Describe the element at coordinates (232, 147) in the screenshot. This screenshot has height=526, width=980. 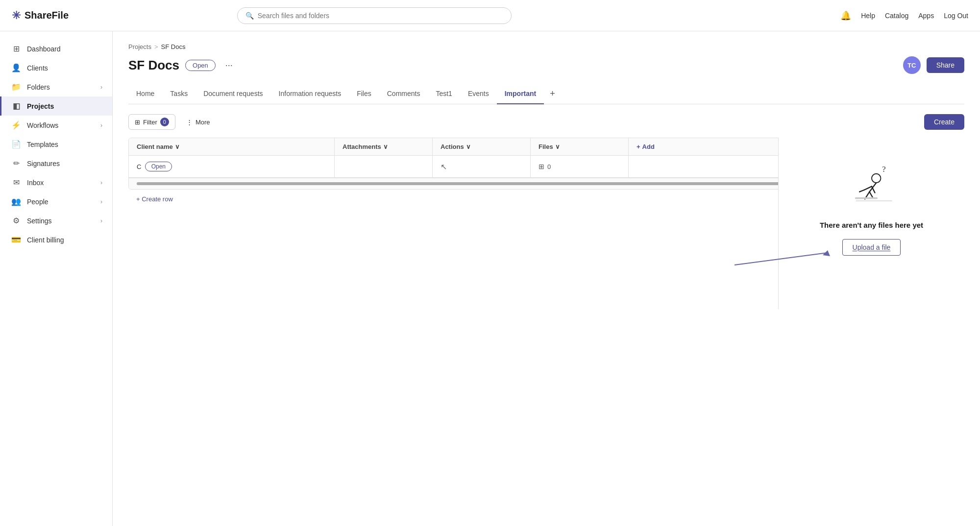
I see `col-header-client-name: Client name ∨` at that location.